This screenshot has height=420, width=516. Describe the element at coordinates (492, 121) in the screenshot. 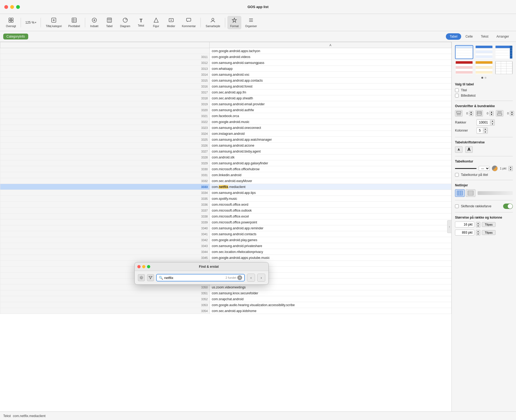

I see `raekker-up: ▲` at that location.